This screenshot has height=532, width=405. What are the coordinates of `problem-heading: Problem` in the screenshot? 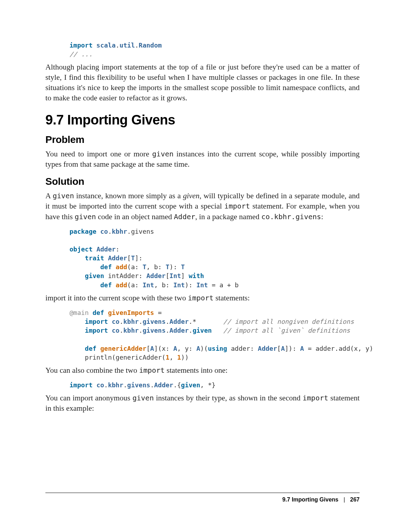 It's located at (202, 140).